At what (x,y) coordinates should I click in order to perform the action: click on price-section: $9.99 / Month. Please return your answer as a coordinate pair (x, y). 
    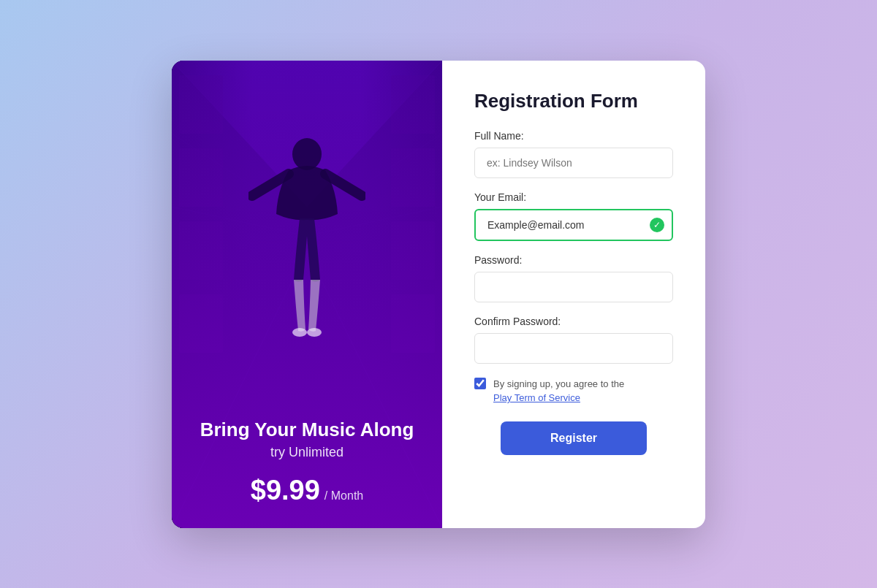
    Looking at the image, I should click on (307, 491).